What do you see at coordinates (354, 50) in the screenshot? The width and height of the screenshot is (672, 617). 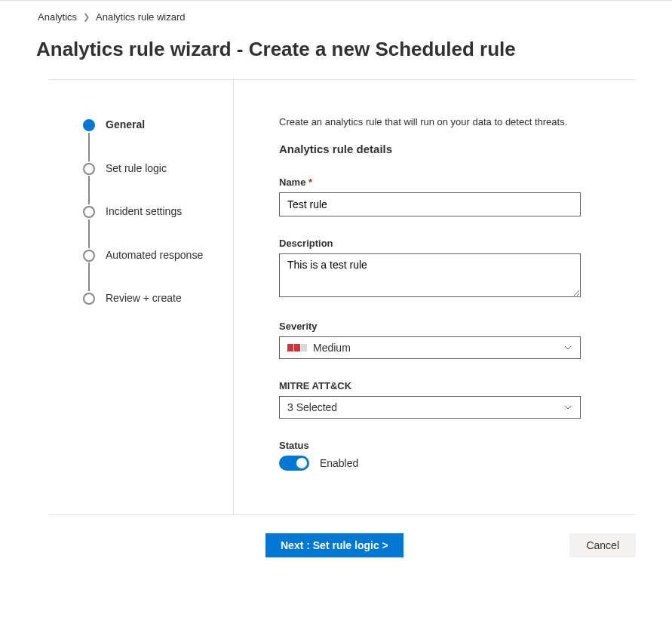 I see `page-title: Analytics rule wizard - Create a new Sch…` at bounding box center [354, 50].